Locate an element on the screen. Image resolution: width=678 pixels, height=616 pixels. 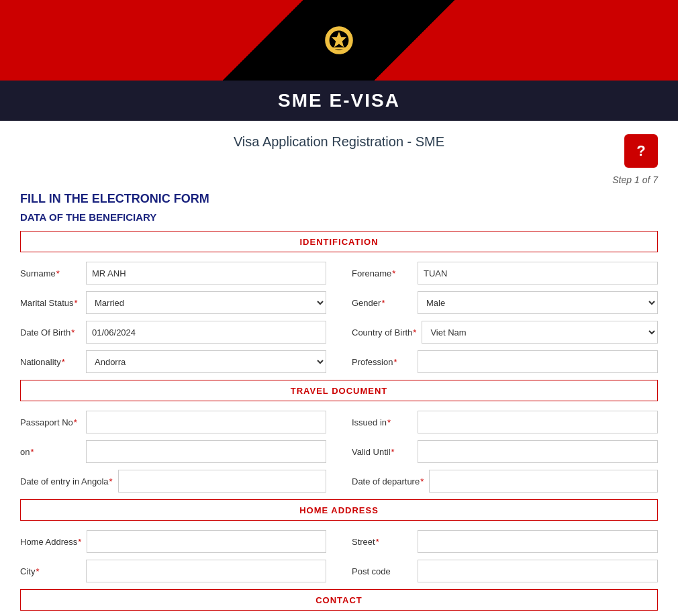
gender-label: Gender* is located at coordinates (382, 303).